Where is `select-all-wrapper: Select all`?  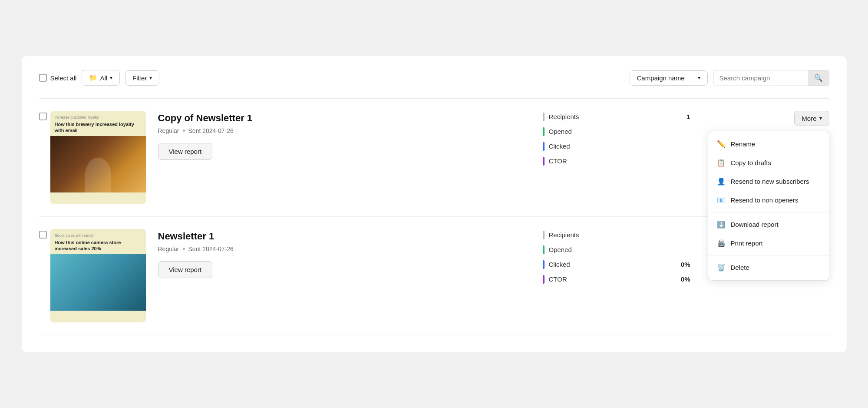
select-all-wrapper: Select all is located at coordinates (58, 78).